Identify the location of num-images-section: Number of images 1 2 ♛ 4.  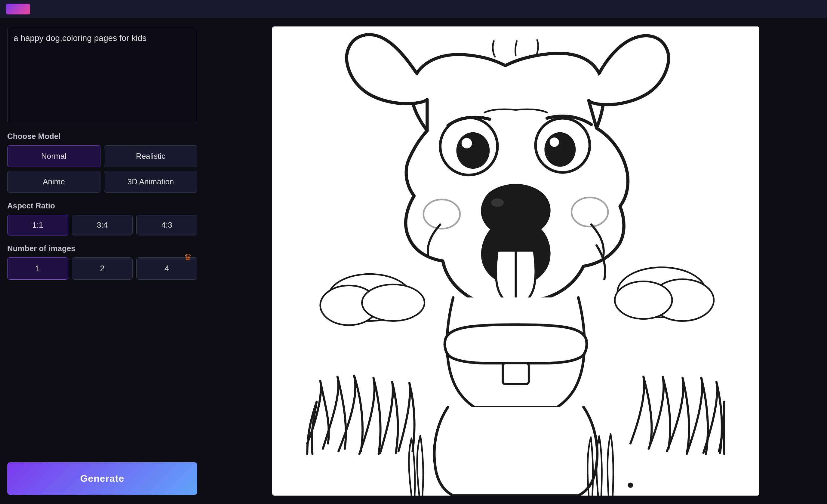
(102, 262).